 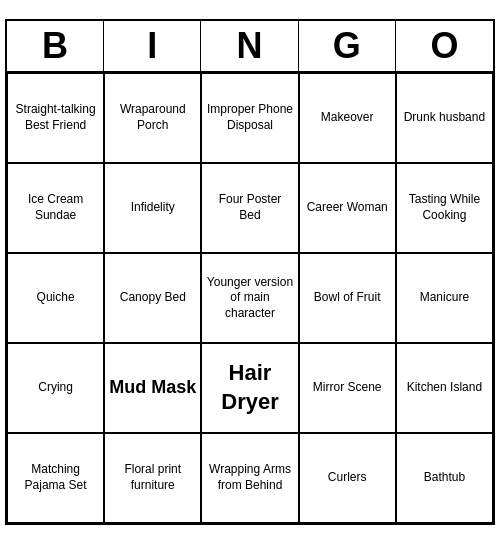 I want to click on header-i: I, so click(x=152, y=46).